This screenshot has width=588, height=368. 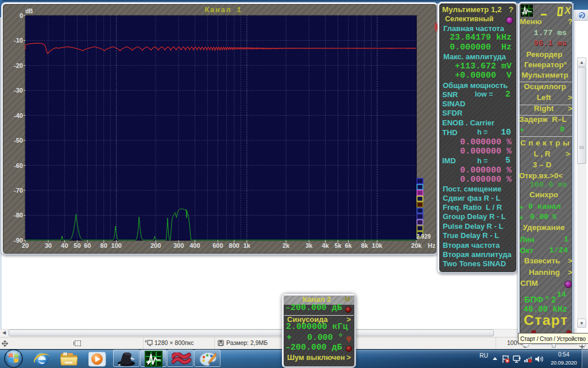 I want to click on svg-text: Hz, so click(x=432, y=246).